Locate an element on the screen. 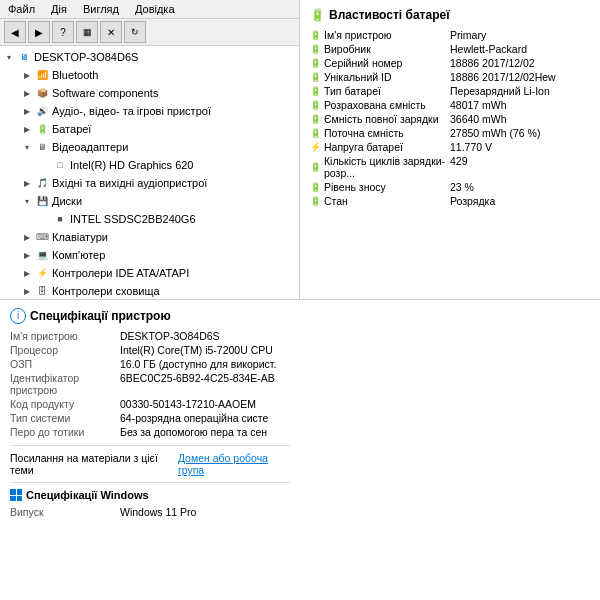  spec-key: Перо до тотики is located at coordinates (65, 432).